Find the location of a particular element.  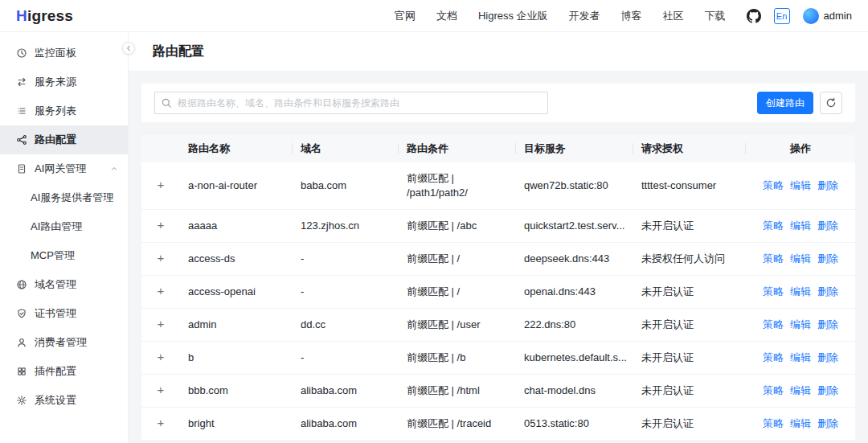

route-name-cell: a-non-ai-router is located at coordinates (236, 187).